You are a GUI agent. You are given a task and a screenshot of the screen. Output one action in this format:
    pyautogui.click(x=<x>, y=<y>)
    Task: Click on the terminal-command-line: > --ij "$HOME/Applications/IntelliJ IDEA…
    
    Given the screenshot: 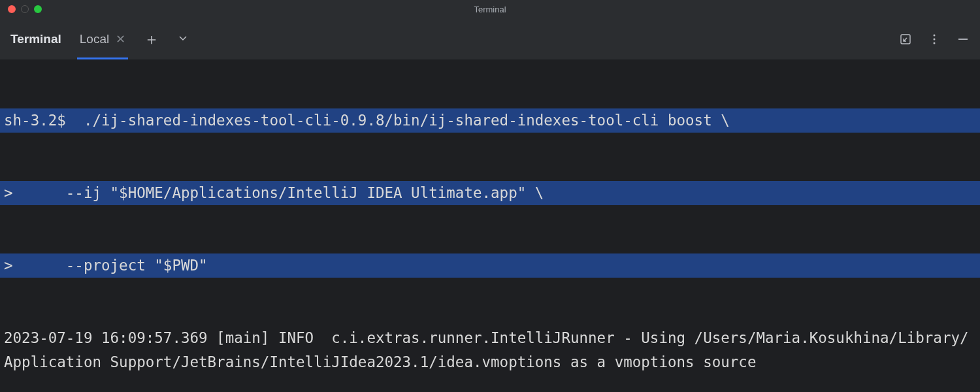 What is the action you would take?
    pyautogui.click(x=490, y=193)
    